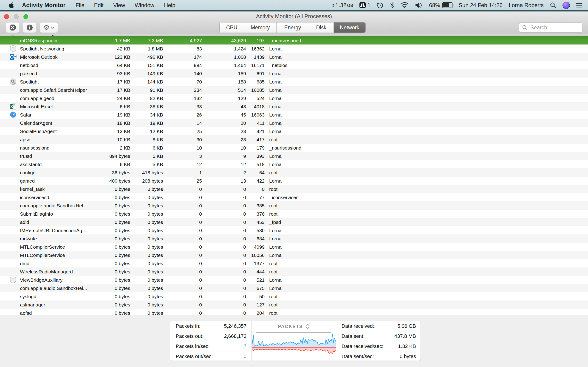 This screenshot has width=588, height=367. Describe the element at coordinates (119, 5) in the screenshot. I see `menu-view: View` at that location.